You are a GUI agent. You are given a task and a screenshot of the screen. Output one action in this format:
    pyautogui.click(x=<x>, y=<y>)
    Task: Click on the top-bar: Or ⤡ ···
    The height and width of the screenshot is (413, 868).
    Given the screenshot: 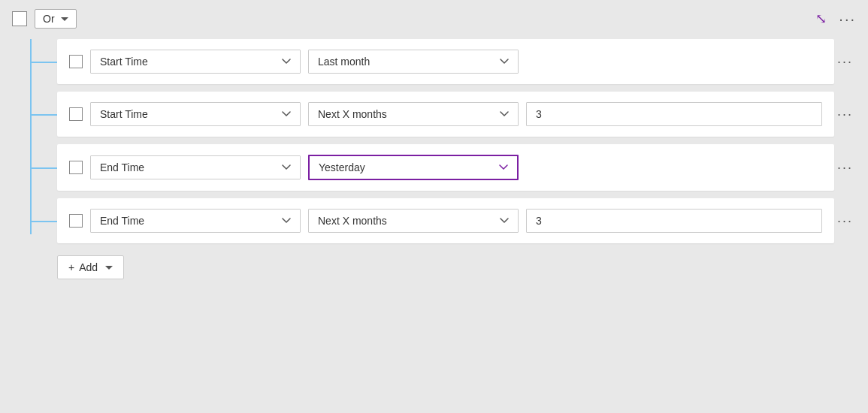 What is the action you would take?
    pyautogui.click(x=434, y=19)
    